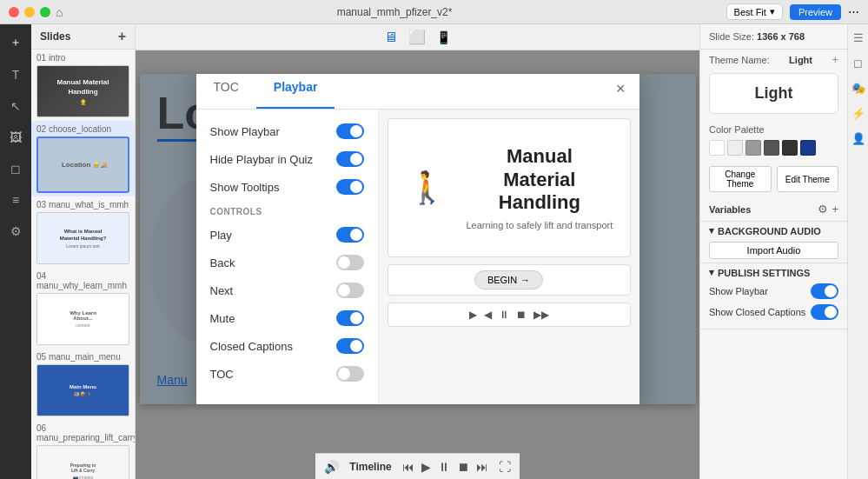  I want to click on maximize-window-btn, so click(45, 12).